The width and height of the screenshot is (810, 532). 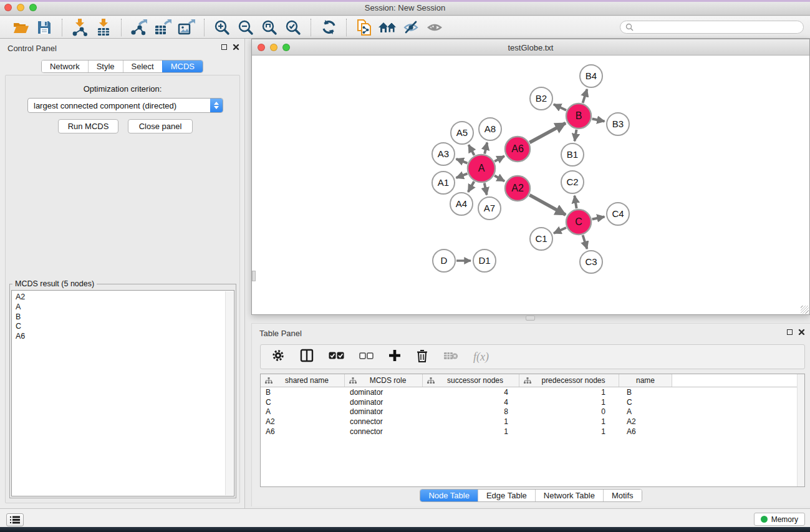 I want to click on hide-panel-button, so click(x=412, y=27).